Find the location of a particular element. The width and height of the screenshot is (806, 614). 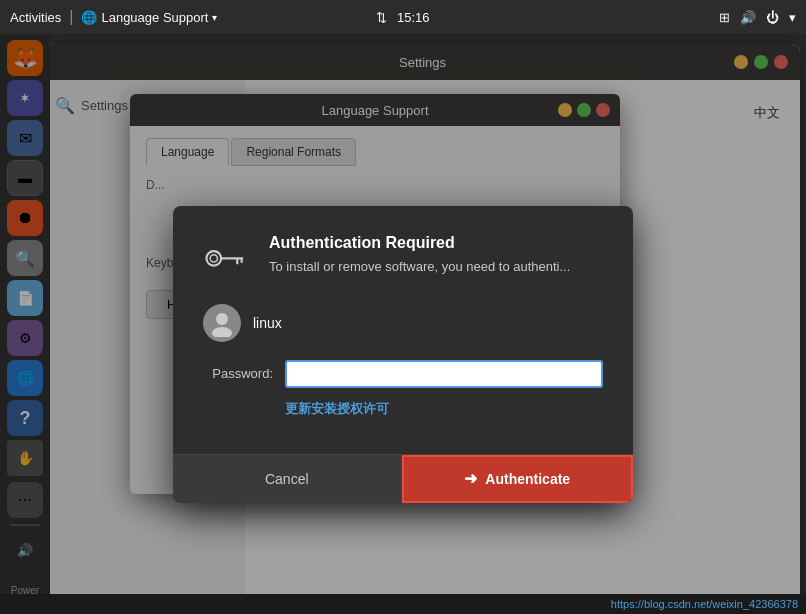

password-label: Password: is located at coordinates (238, 374).